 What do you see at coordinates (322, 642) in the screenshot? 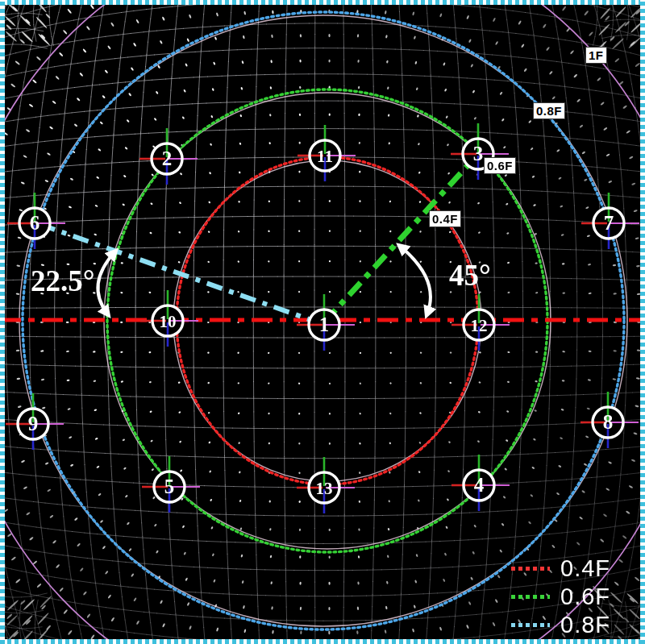
I see `frame-border-bottom` at bounding box center [322, 642].